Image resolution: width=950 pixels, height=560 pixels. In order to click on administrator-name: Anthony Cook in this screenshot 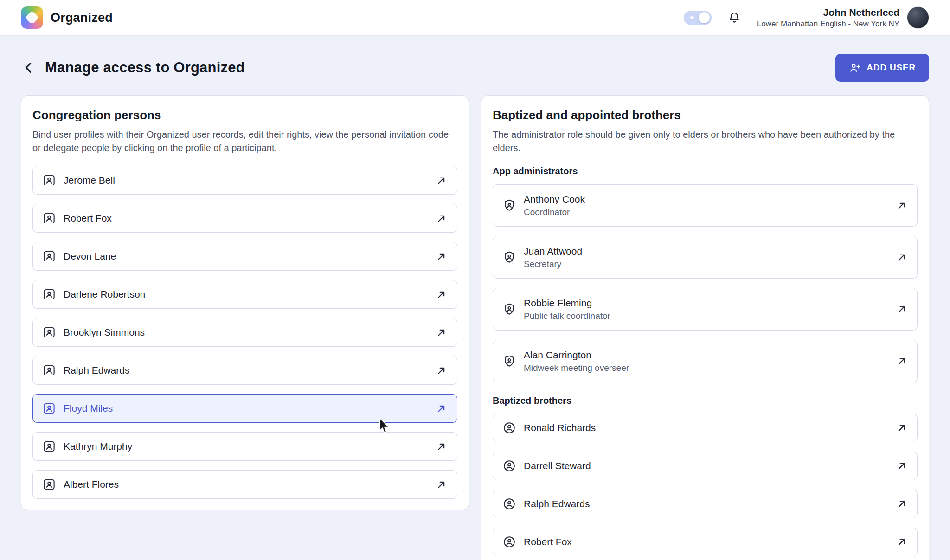, I will do `click(554, 199)`.